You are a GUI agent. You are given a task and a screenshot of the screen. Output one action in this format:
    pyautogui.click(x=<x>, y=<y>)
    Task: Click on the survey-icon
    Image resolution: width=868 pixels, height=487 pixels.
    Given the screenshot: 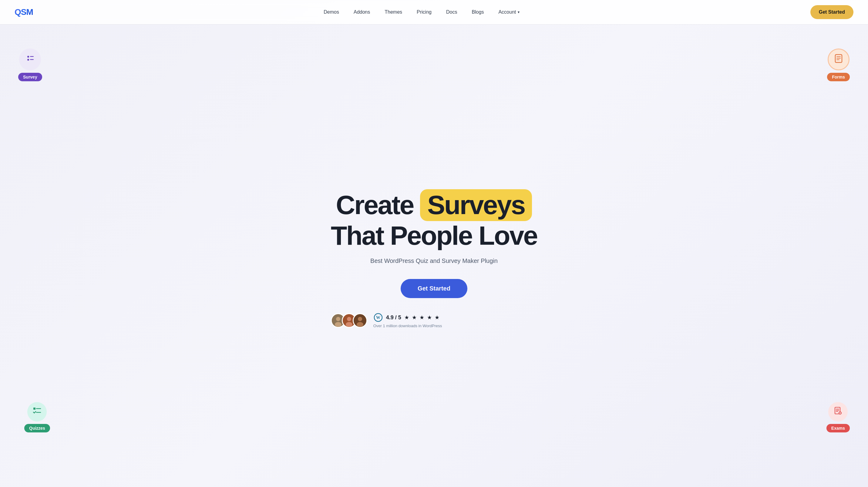 What is the action you would take?
    pyautogui.click(x=30, y=60)
    